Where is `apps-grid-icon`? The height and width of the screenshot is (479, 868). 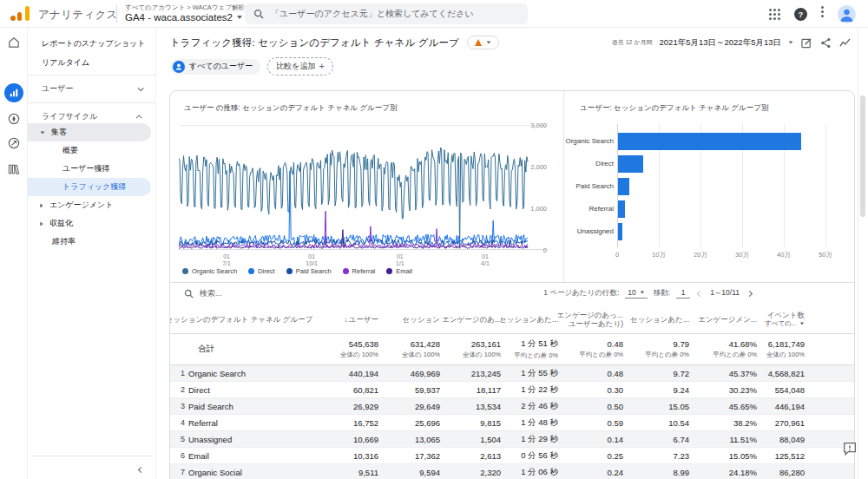 apps-grid-icon is located at coordinates (771, 10).